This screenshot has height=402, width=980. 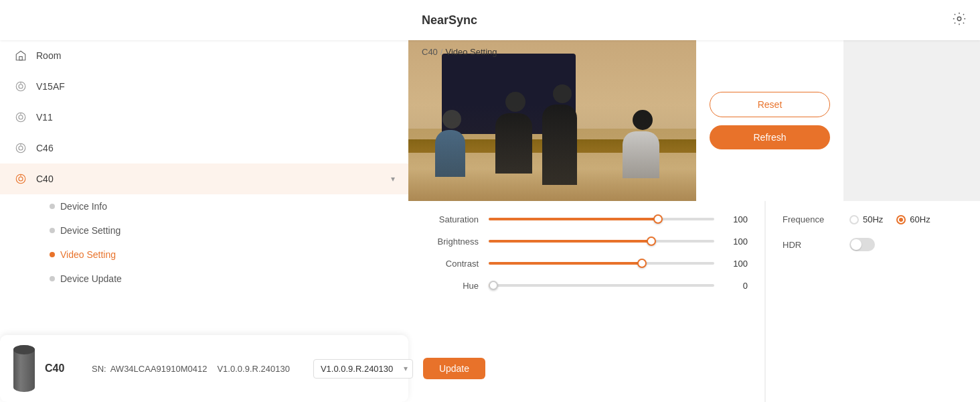 I want to click on brightness-value: 100, so click(x=736, y=241).